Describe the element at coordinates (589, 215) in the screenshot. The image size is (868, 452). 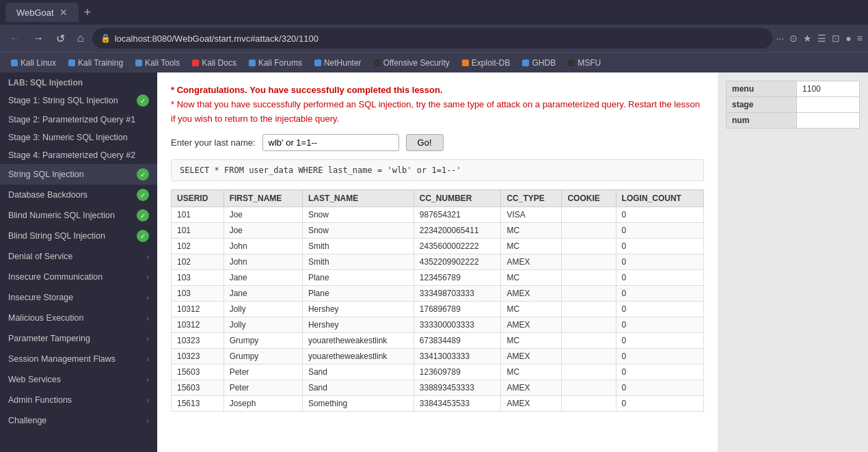
I see `table-cell` at that location.